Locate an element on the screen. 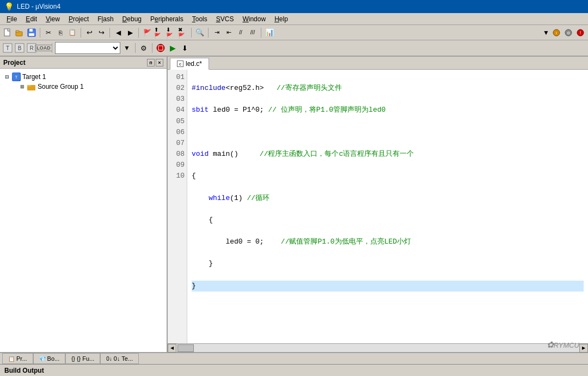 Image resolution: width=588 pixels, height=376 pixels. manage-button: ⚙ is located at coordinates (144, 48).